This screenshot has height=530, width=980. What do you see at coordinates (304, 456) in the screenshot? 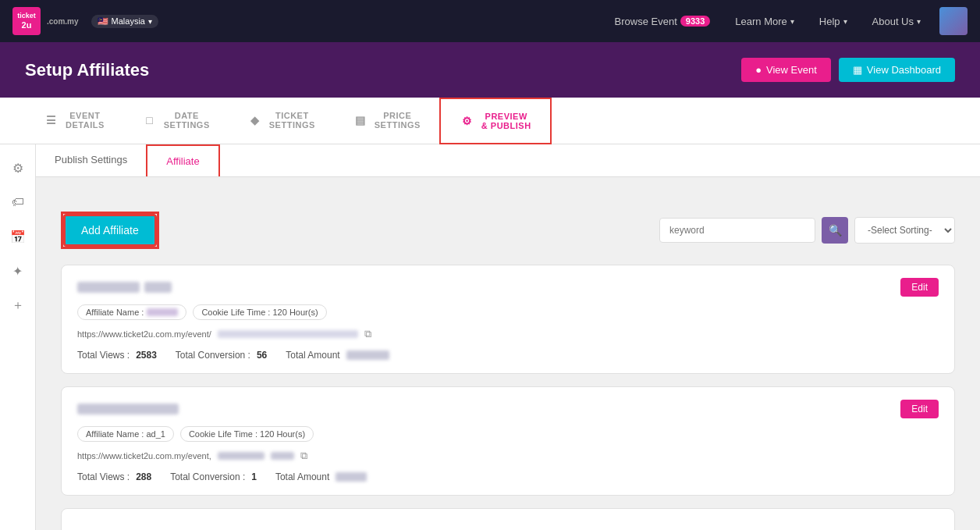
I see `card2-copy-icon: ⧉` at bounding box center [304, 456].